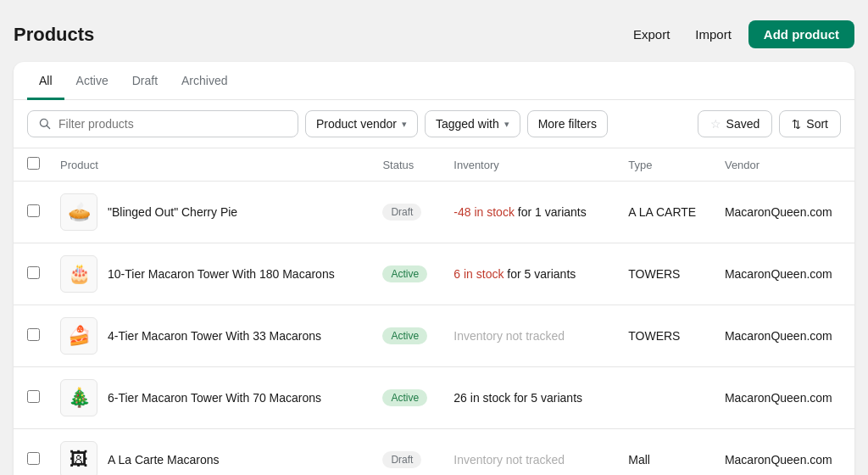 The width and height of the screenshot is (868, 475). I want to click on more-filters-button: More filters, so click(568, 124).